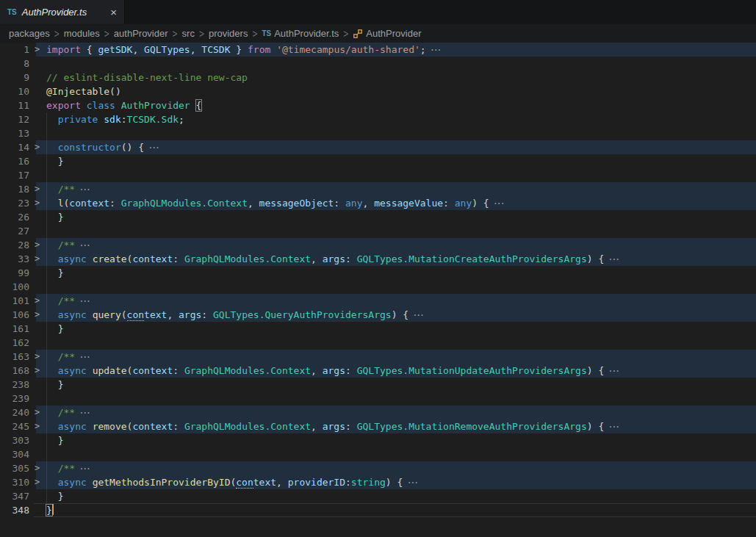 This screenshot has width=756, height=537. What do you see at coordinates (15, 426) in the screenshot?
I see `line-number: 245` at bounding box center [15, 426].